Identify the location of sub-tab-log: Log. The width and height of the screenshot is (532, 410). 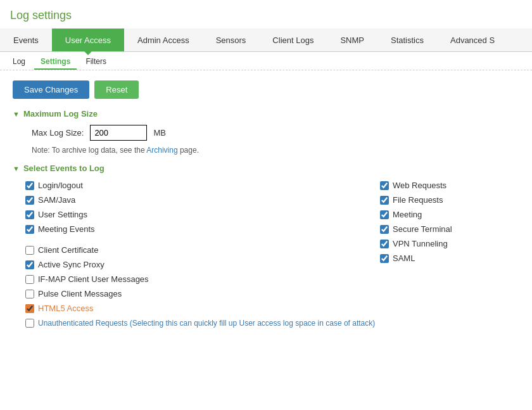
(19, 62).